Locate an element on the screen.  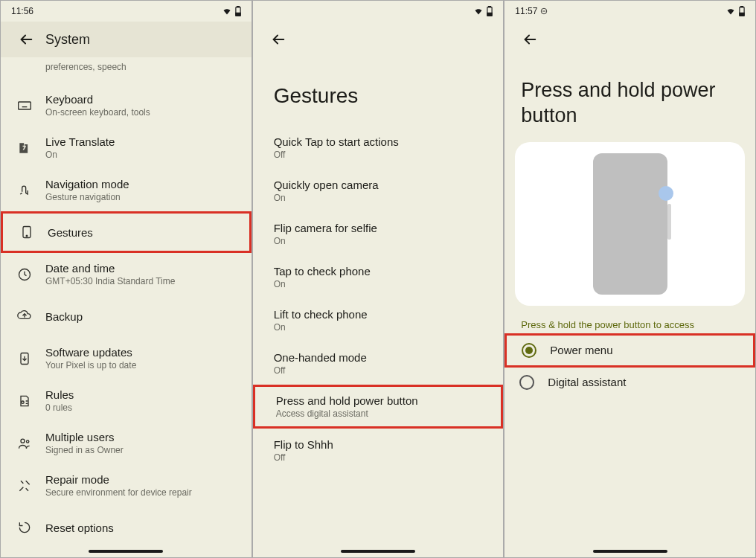
gesture-lift-check: Lift to check phoneOn is located at coordinates (378, 320).